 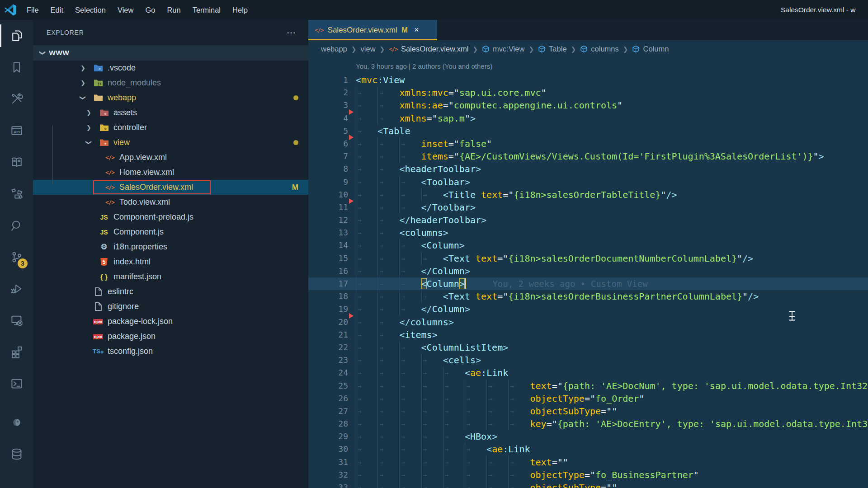 What do you see at coordinates (328, 245) in the screenshot?
I see `line-number: 14` at bounding box center [328, 245].